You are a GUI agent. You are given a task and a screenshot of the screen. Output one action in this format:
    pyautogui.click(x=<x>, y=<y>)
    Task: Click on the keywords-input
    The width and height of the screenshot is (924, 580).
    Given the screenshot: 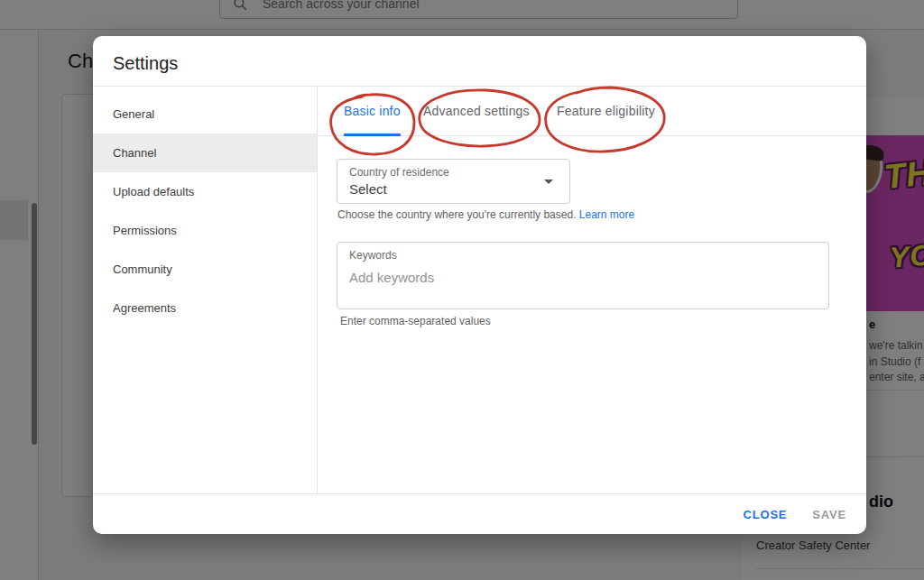 What is the action you would take?
    pyautogui.click(x=579, y=278)
    